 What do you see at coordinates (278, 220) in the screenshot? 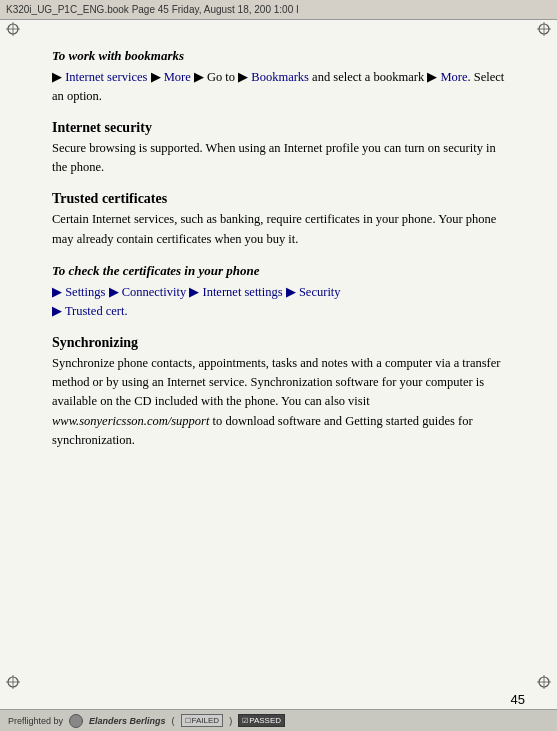
I see `section-trusted-certs: Trusted certificates Certain Internet se…` at bounding box center [278, 220].